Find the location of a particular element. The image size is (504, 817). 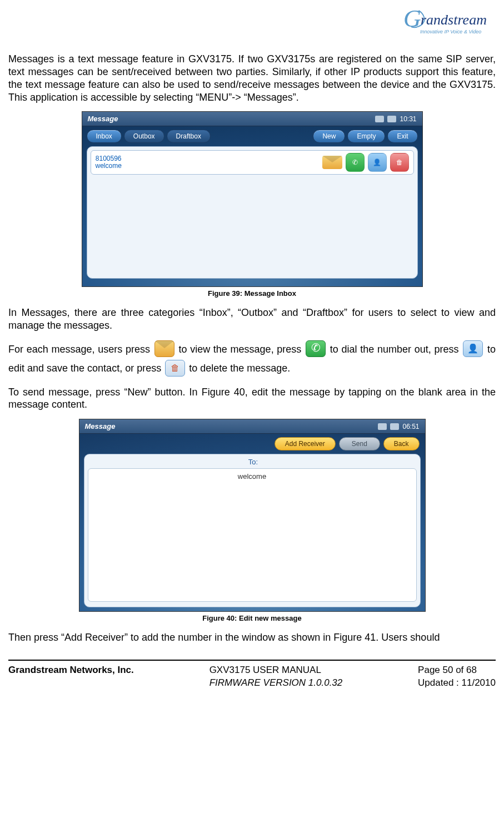

add-receiver-paragraph: Then press “Add Receiver” to add the num… is located at coordinates (252, 637).